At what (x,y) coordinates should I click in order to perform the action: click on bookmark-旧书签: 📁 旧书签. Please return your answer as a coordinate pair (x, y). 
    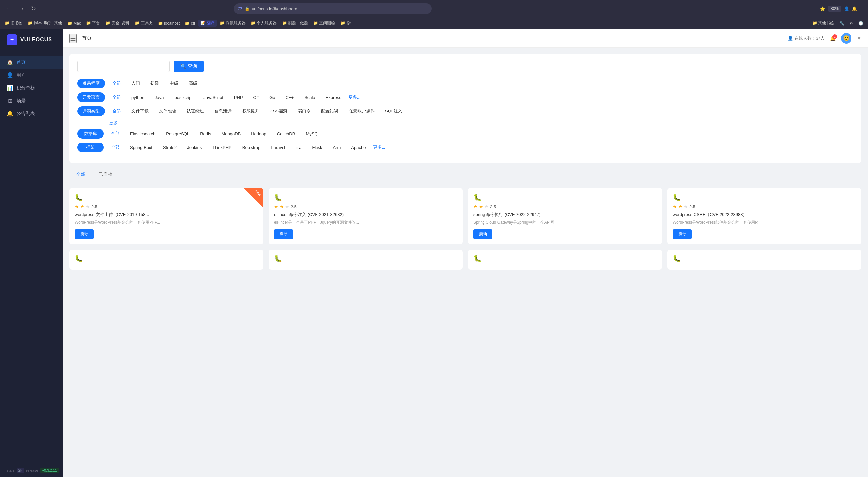
    Looking at the image, I should click on (13, 23).